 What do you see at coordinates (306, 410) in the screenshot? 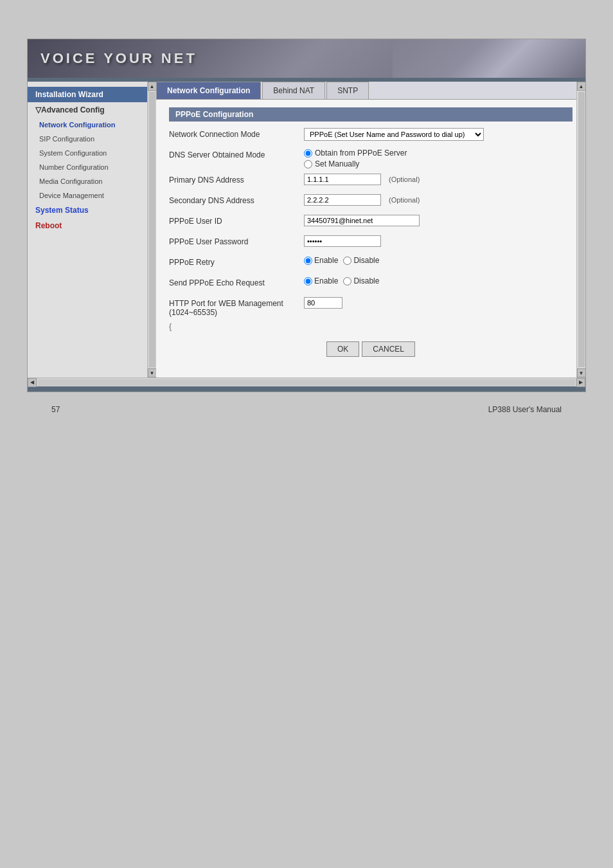
I see `page-footer: 57 LP388 User's Manual` at bounding box center [306, 410].